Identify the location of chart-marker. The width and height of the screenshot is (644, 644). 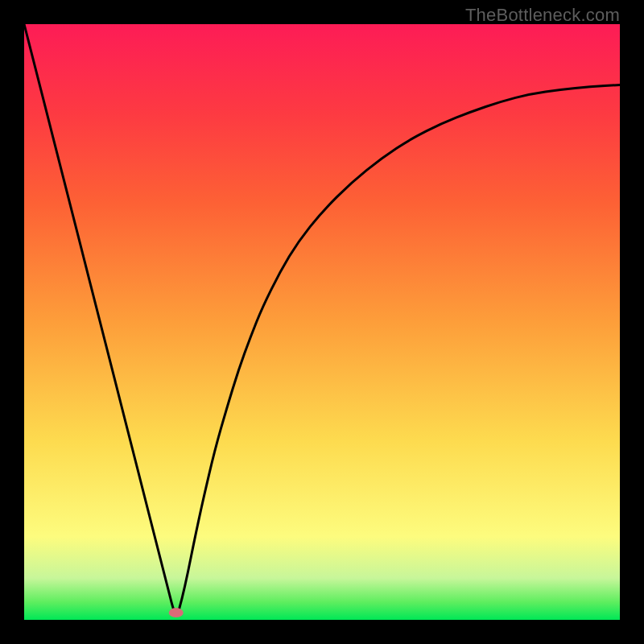
(176, 613).